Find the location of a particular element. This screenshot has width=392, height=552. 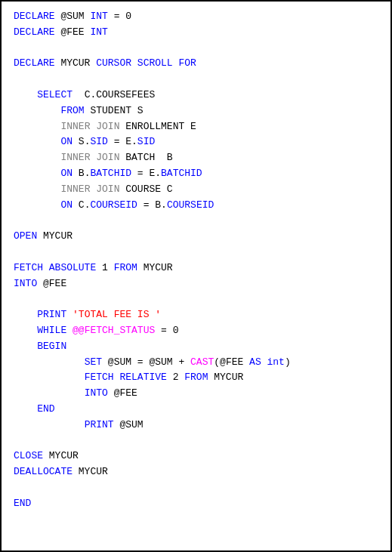

keyword-begin: BEGIN is located at coordinates (51, 346).